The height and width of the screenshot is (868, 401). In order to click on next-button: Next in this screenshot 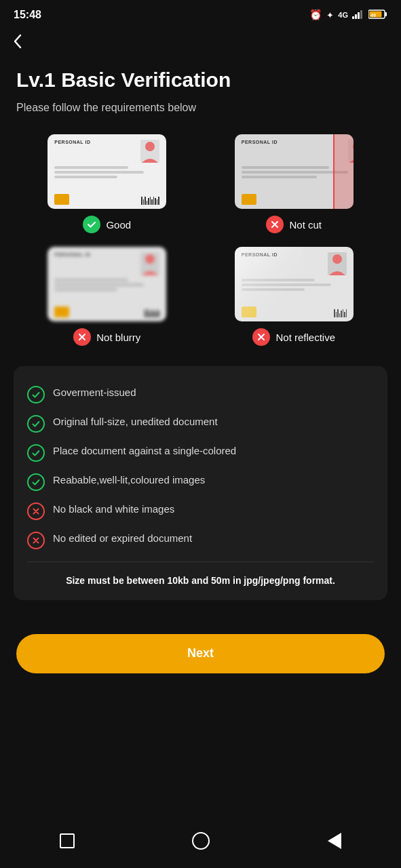, I will do `click(201, 654)`.